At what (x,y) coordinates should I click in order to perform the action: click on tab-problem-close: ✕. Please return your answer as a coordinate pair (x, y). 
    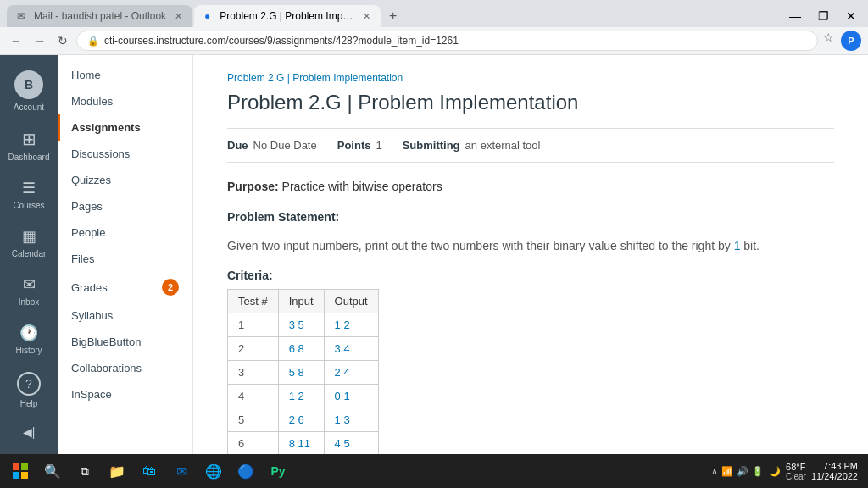
    Looking at the image, I should click on (366, 17).